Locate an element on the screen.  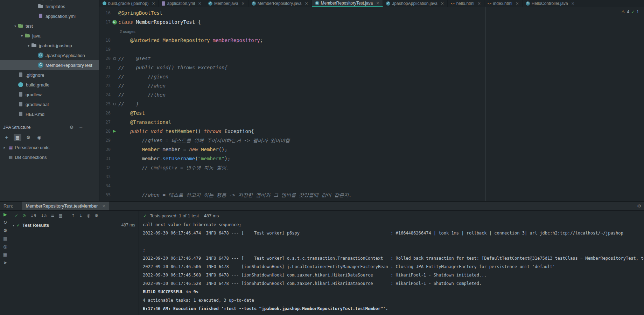
console-line is located at coordinates (393, 241).